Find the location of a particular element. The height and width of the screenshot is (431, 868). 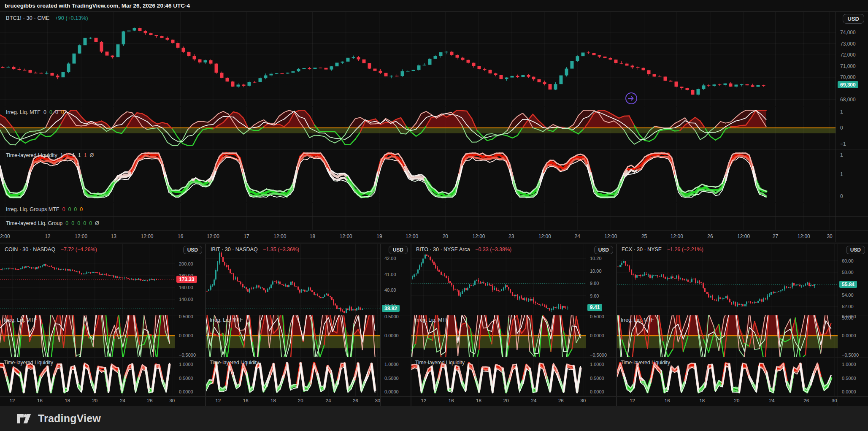

purple-arrow-marker-icon is located at coordinates (631, 98).